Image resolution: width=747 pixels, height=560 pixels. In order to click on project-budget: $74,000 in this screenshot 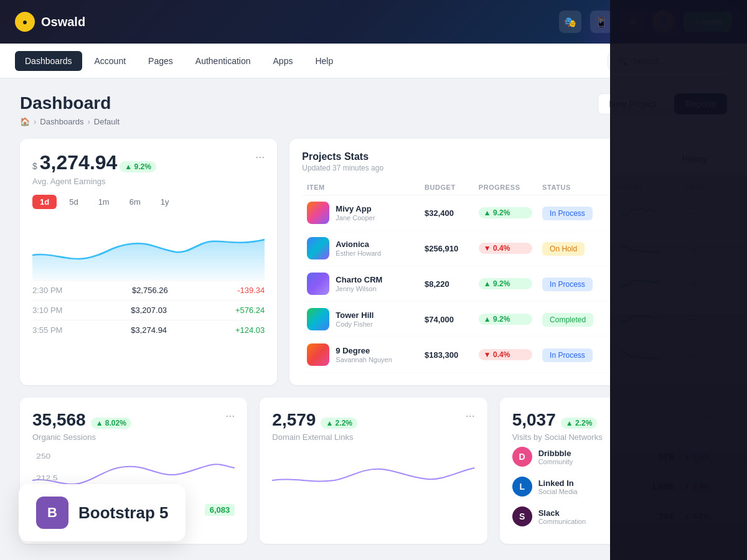, I will do `click(439, 320)`.